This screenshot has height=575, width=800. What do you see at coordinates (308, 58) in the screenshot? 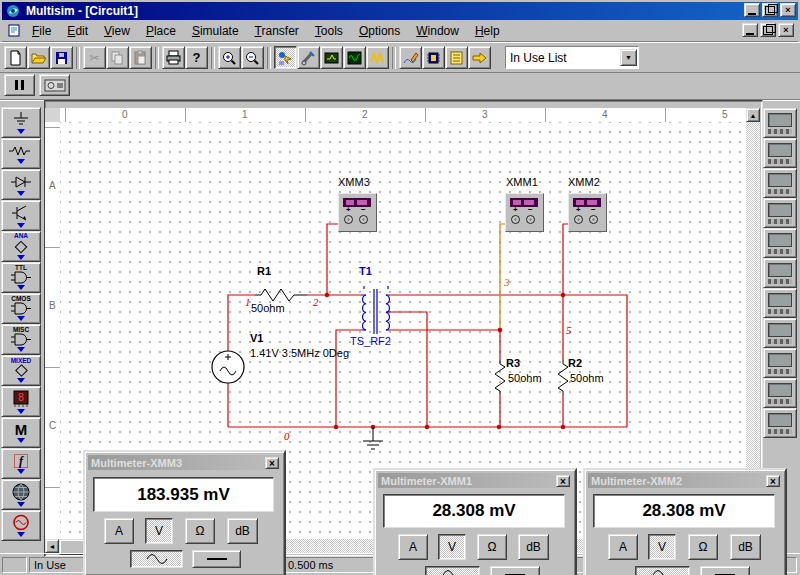
I see `database-button` at bounding box center [308, 58].